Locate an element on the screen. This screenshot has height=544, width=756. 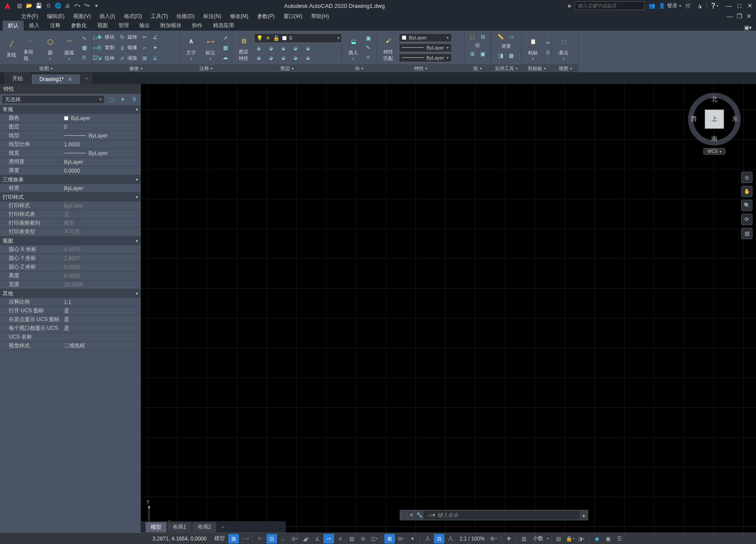
spline-icon: ∿ is located at coordinates (84, 38).